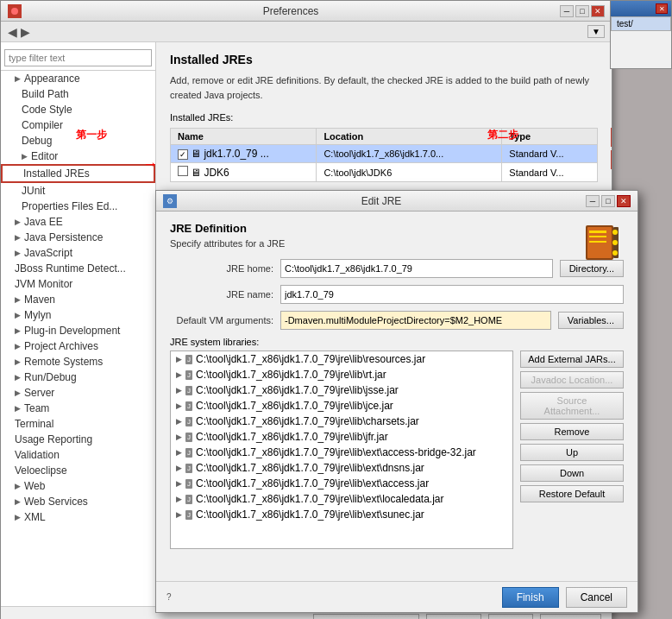  I want to click on modal-maximize-btn: □, so click(608, 201).